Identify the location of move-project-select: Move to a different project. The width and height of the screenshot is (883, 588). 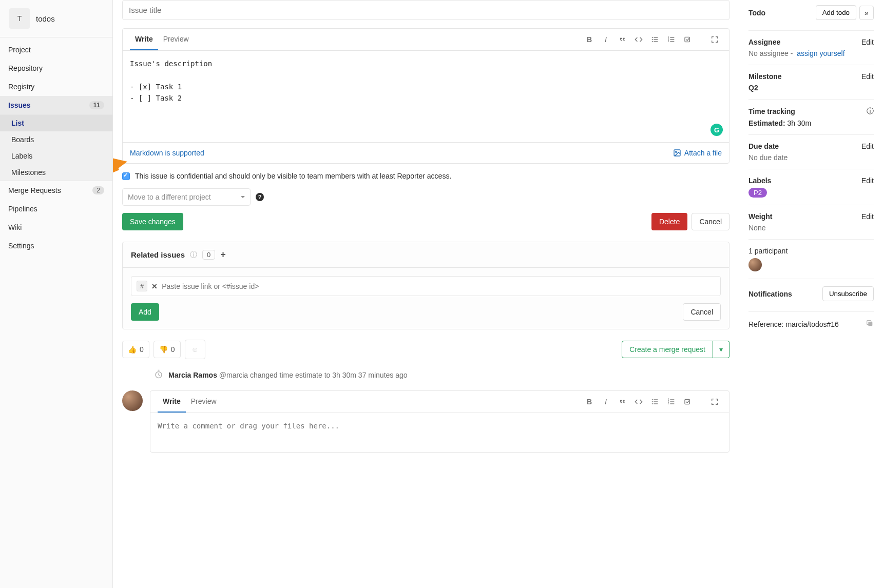
(186, 197).